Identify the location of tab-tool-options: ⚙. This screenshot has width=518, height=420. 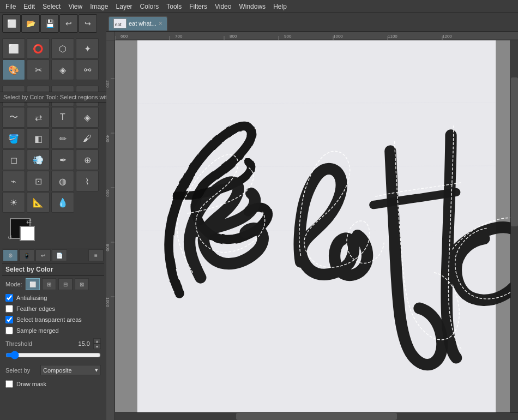
(10, 255).